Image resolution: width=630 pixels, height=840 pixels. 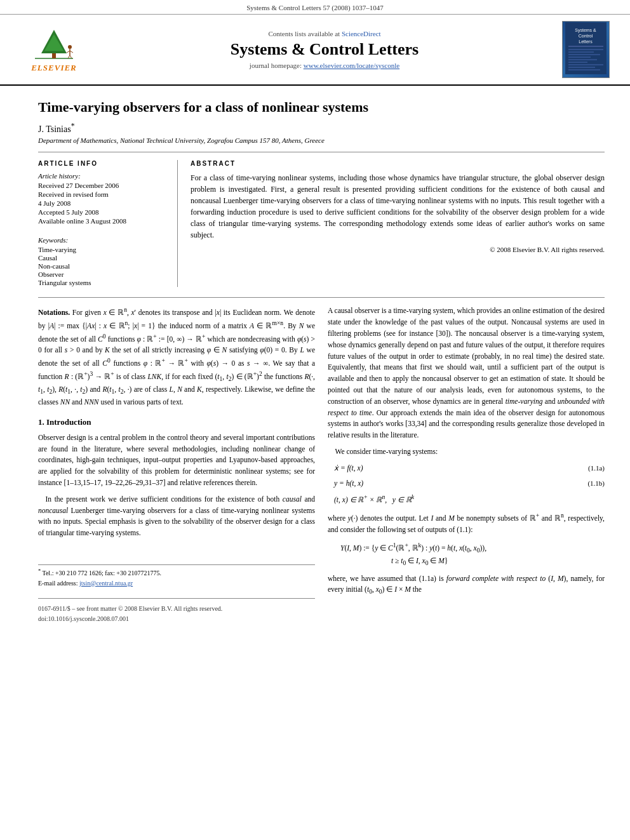 I want to click on accepted-date: Accepted 5 July 2008, so click(x=103, y=212).